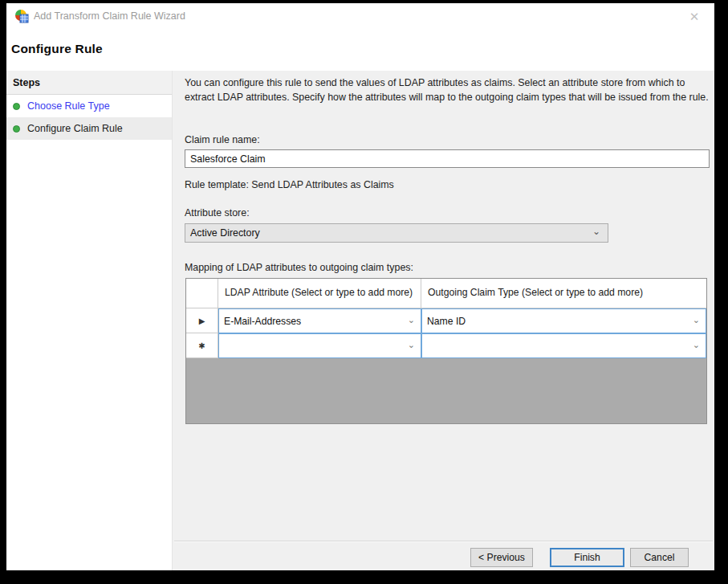 The image size is (728, 584). I want to click on outgoing-claim-type-value: Name ID, so click(446, 321).